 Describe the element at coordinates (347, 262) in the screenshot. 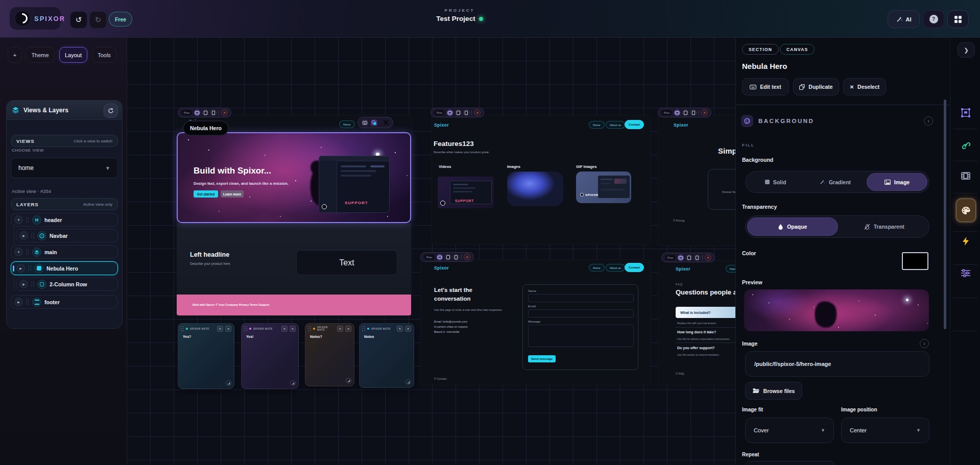

I see `text-box: Text` at that location.